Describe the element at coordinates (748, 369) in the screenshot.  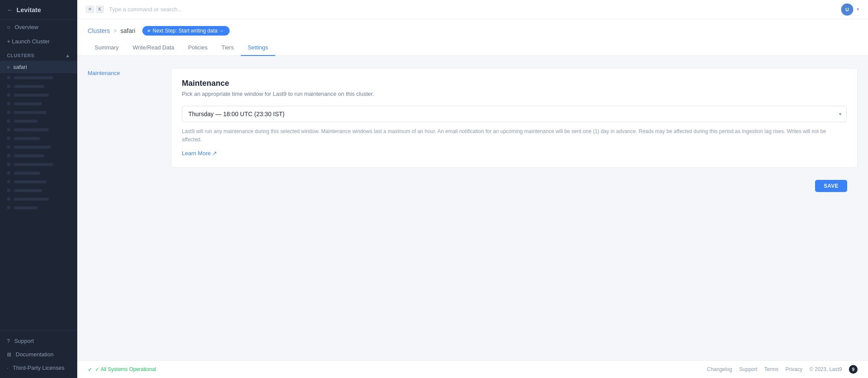
I see `support-link: Support` at that location.